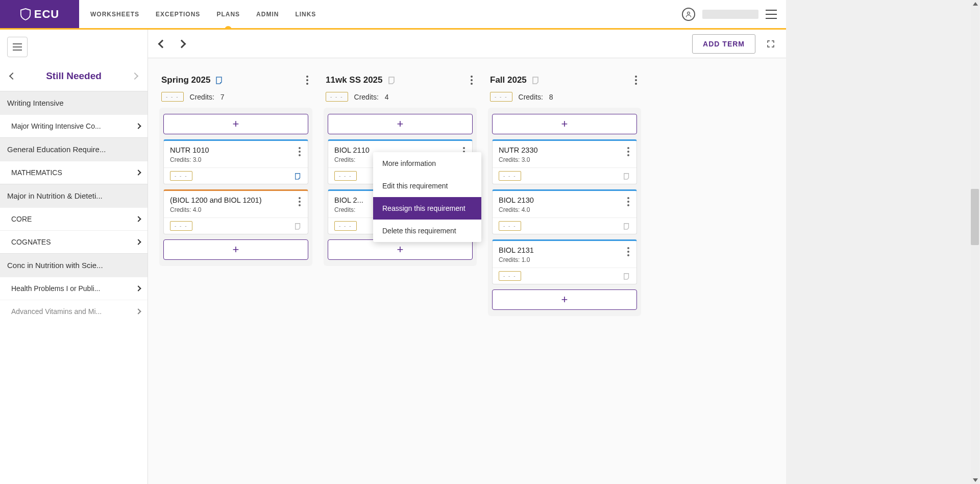  I want to click on shield-icon, so click(26, 14).